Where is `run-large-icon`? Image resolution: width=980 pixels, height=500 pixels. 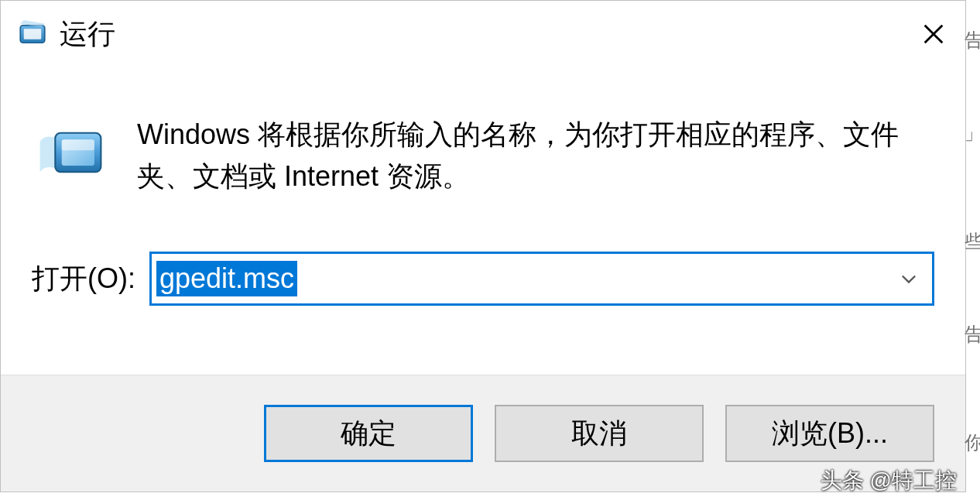
run-large-icon is located at coordinates (70, 152).